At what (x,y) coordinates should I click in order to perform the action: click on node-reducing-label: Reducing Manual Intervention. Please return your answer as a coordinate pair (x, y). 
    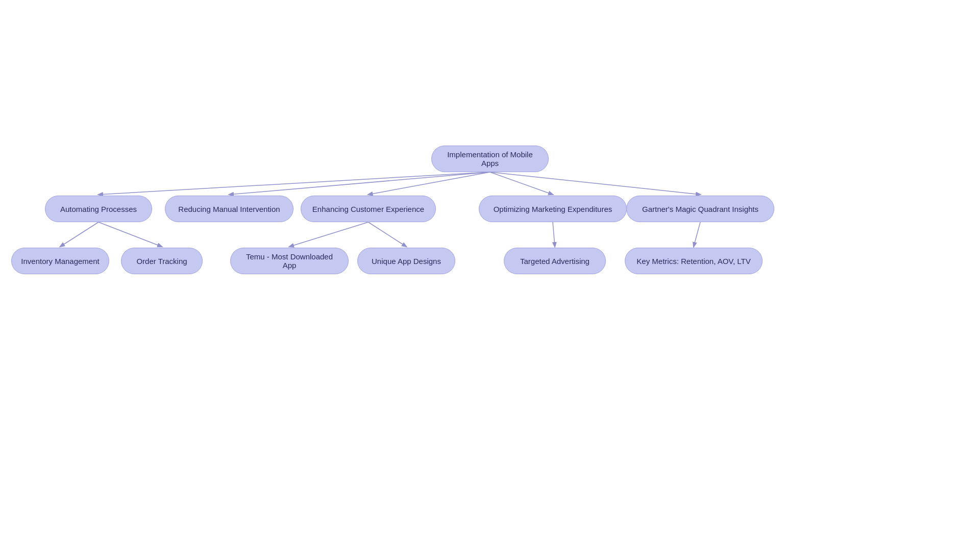
    Looking at the image, I should click on (229, 209).